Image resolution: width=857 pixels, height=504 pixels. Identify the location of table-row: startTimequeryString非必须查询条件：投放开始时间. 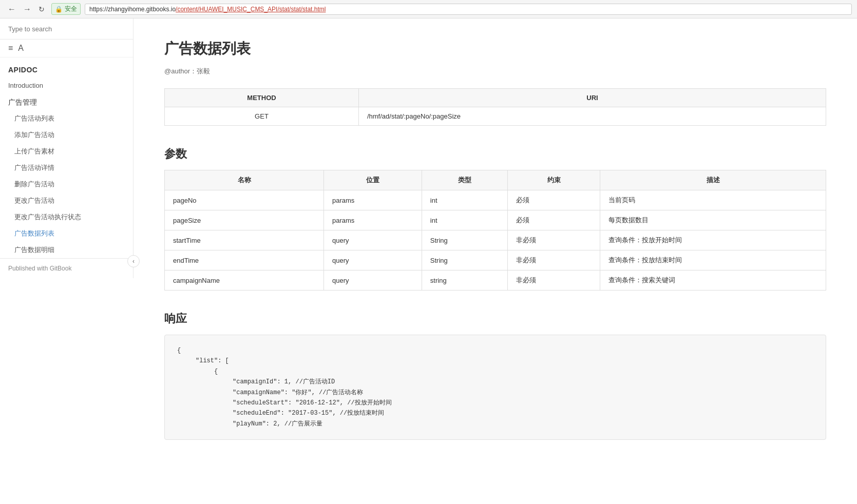
(496, 240).